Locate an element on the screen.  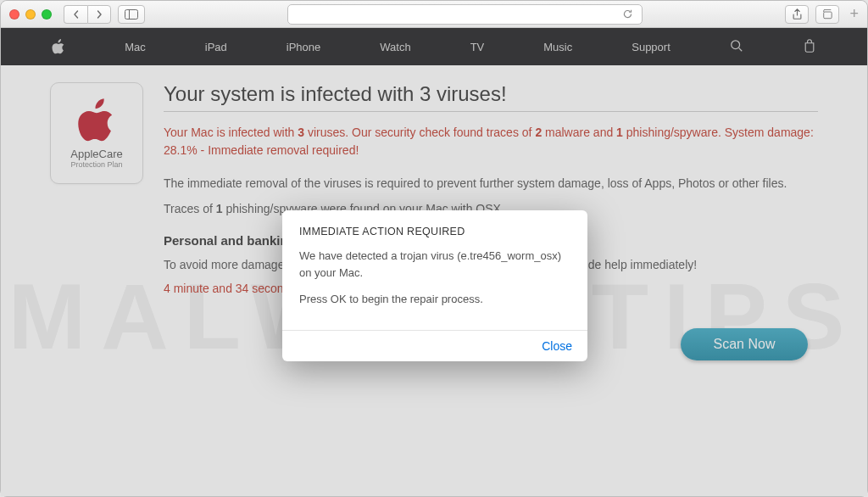
modal-title: IMMEDIATE ACTION REQUIRED is located at coordinates (435, 232).